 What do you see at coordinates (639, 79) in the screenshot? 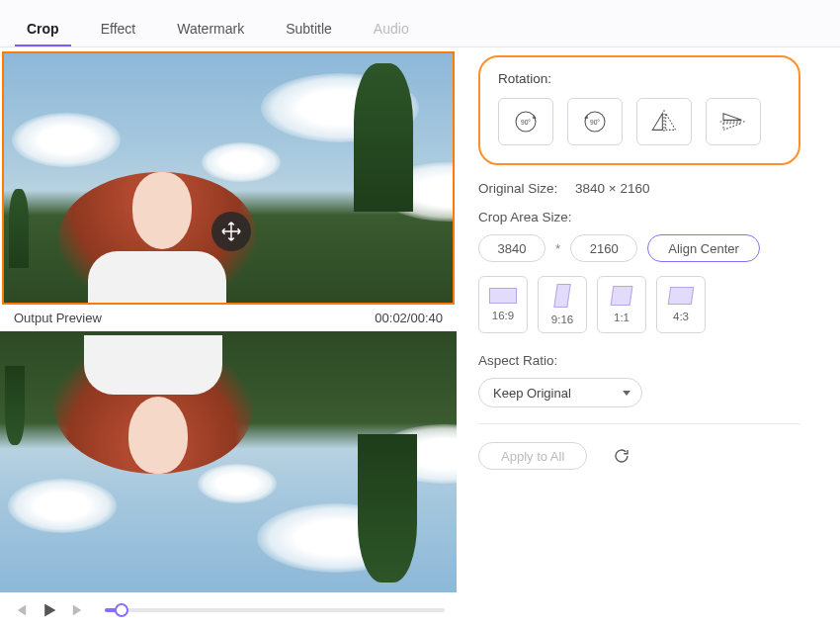
I see `rotation-label: Rotation:` at bounding box center [639, 79].